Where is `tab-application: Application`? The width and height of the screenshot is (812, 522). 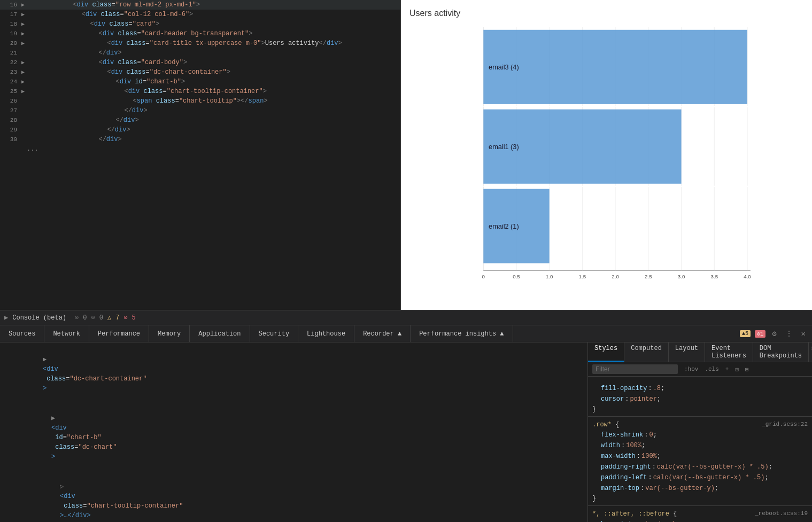
tab-application: Application is located at coordinates (220, 334).